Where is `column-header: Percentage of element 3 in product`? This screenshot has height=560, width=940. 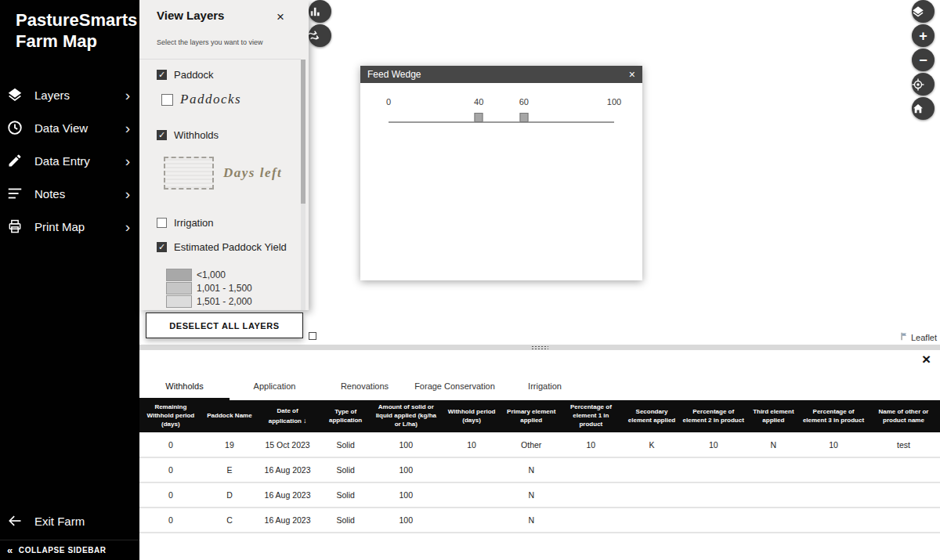
column-header: Percentage of element 3 in product is located at coordinates (833, 417).